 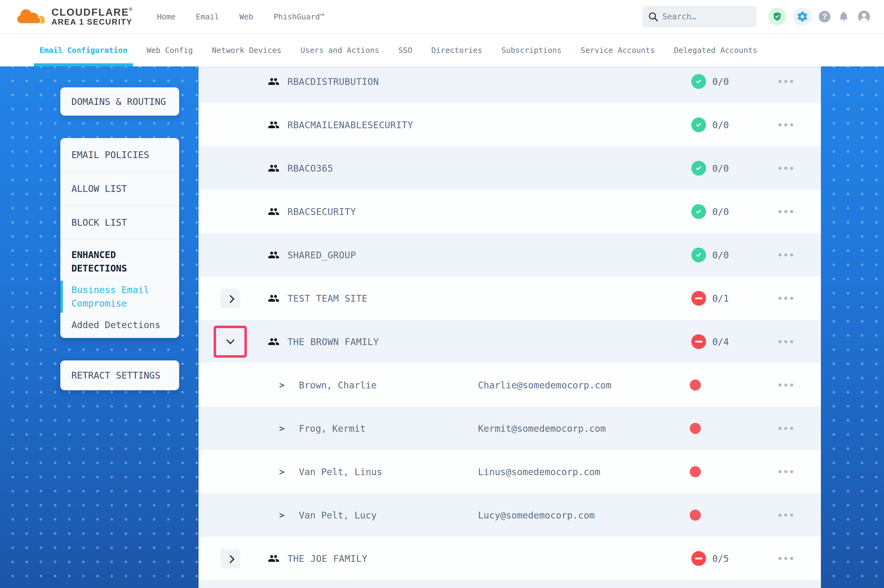 I want to click on table-row-group: THE JOE FAMILY0/5, so click(x=510, y=558).